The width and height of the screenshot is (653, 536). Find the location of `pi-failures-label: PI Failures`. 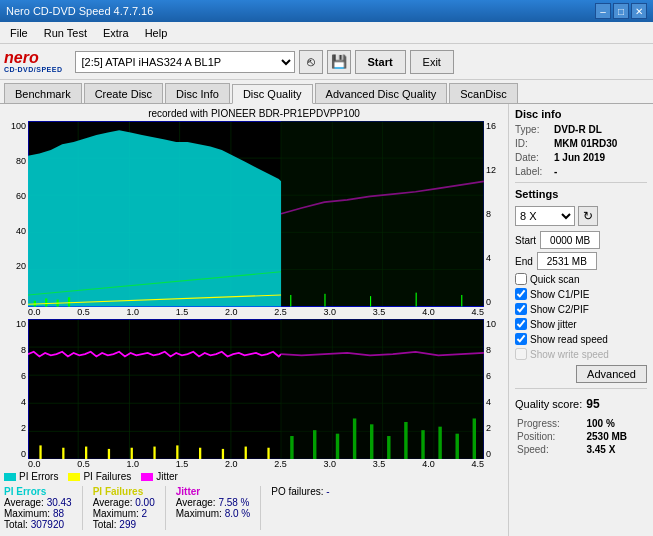

pi-failures-label: PI Failures is located at coordinates (118, 492).